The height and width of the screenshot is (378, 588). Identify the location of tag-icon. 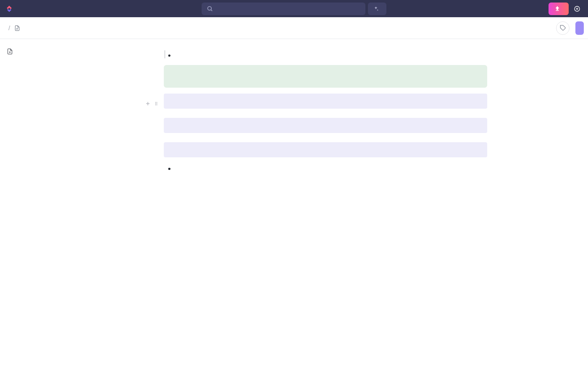
(563, 28).